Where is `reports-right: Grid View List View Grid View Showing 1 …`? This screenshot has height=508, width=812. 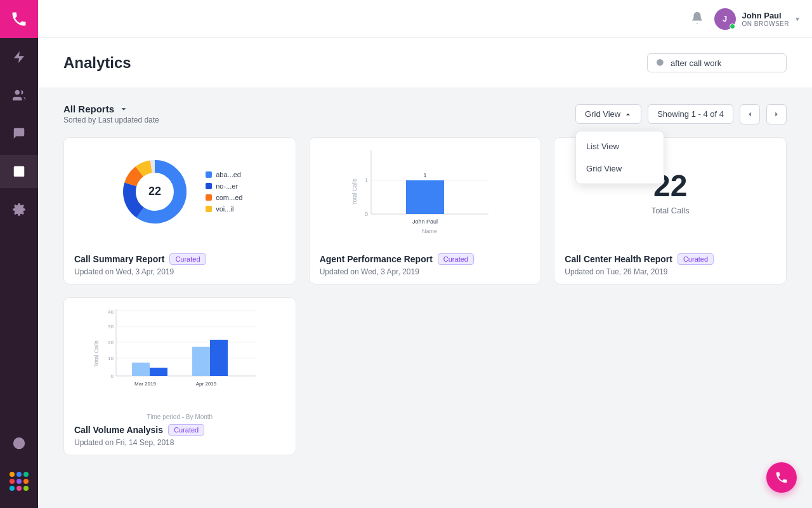 reports-right: Grid View List View Grid View Showing 1 … is located at coordinates (681, 114).